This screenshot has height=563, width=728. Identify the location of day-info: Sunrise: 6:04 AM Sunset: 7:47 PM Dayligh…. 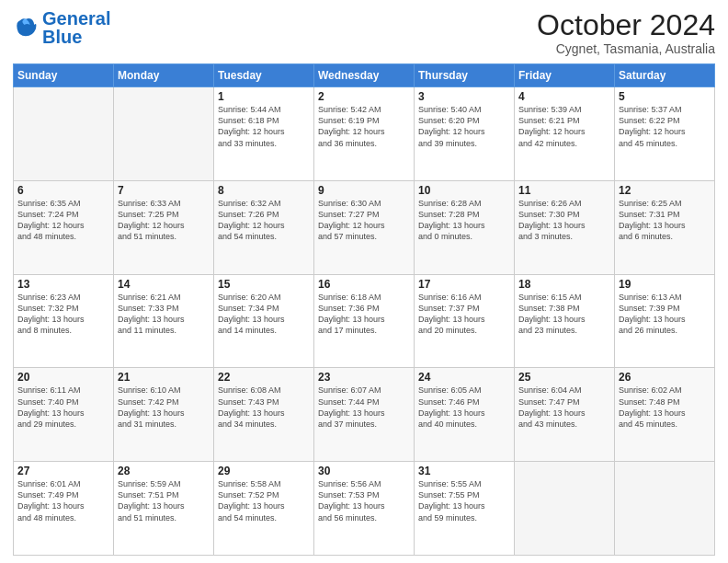
(564, 407).